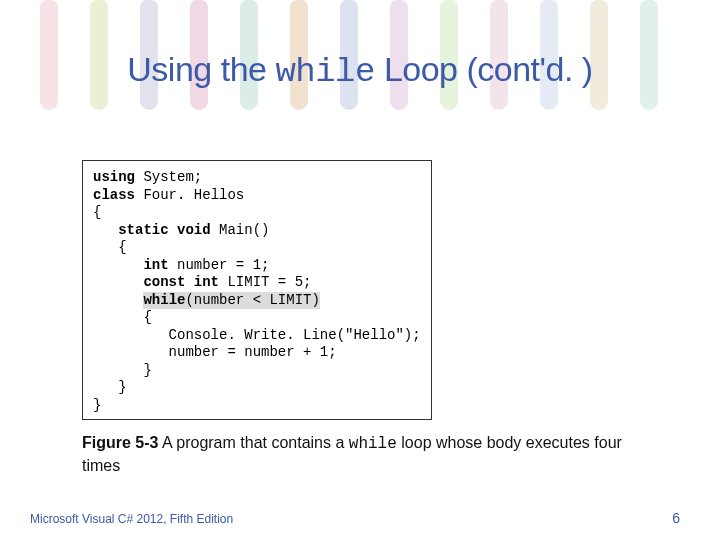  Describe the element at coordinates (360, 70) in the screenshot. I see `slide-title: Using the while Loop (cont'd. )` at that location.